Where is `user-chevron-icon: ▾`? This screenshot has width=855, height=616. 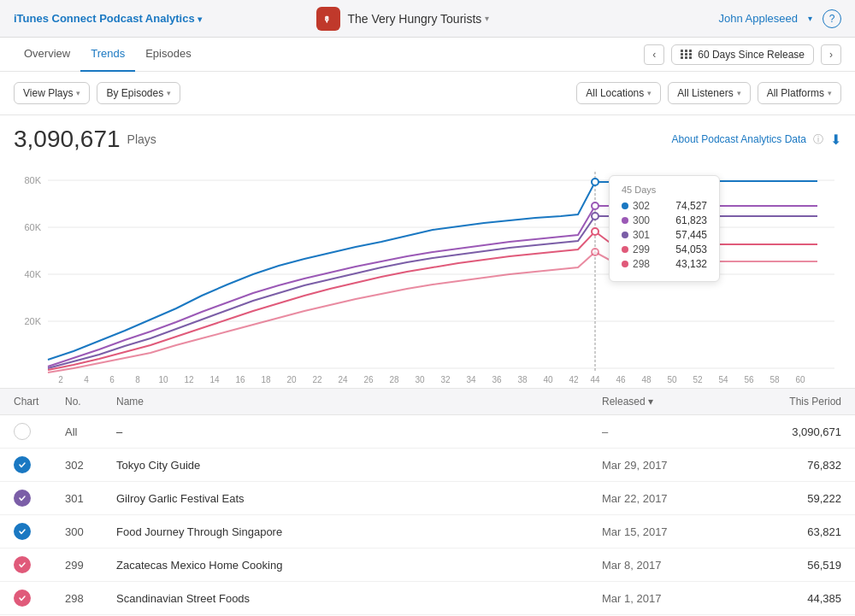
user-chevron-icon: ▾ is located at coordinates (811, 19).